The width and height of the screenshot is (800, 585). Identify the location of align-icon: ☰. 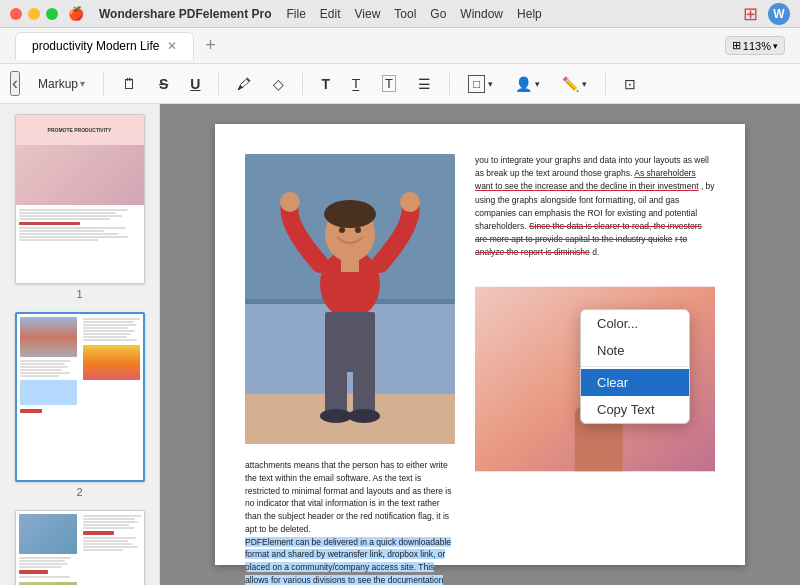
(424, 84).